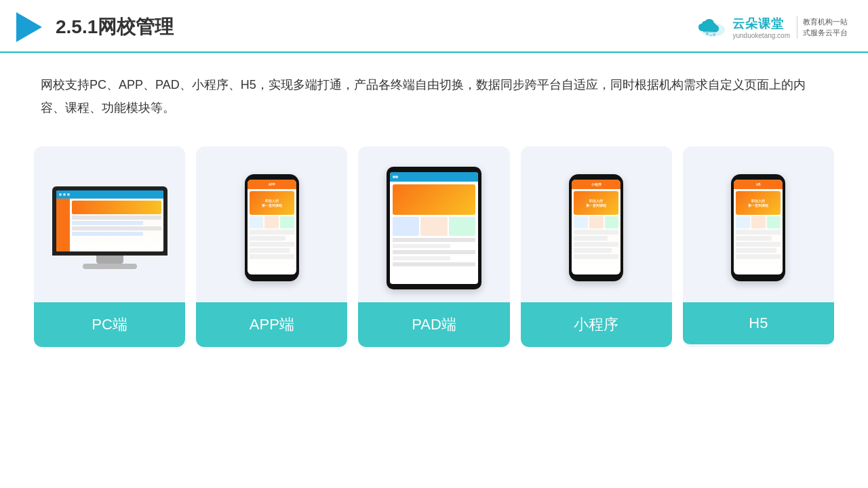 The height and width of the screenshot is (488, 868). I want to click on logo-triangle-icon, so click(29, 27).